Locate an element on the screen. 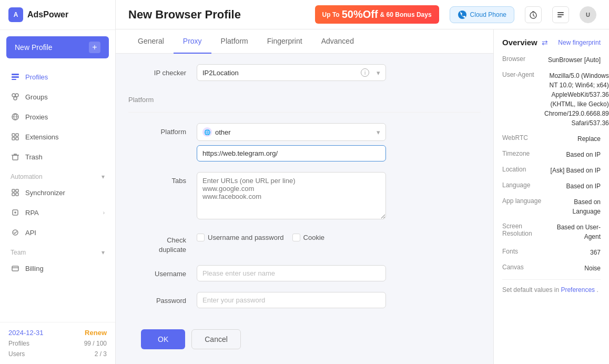 This screenshot has height=364, width=609. sidebar-item-profiles: Profiles is located at coordinates (58, 77).